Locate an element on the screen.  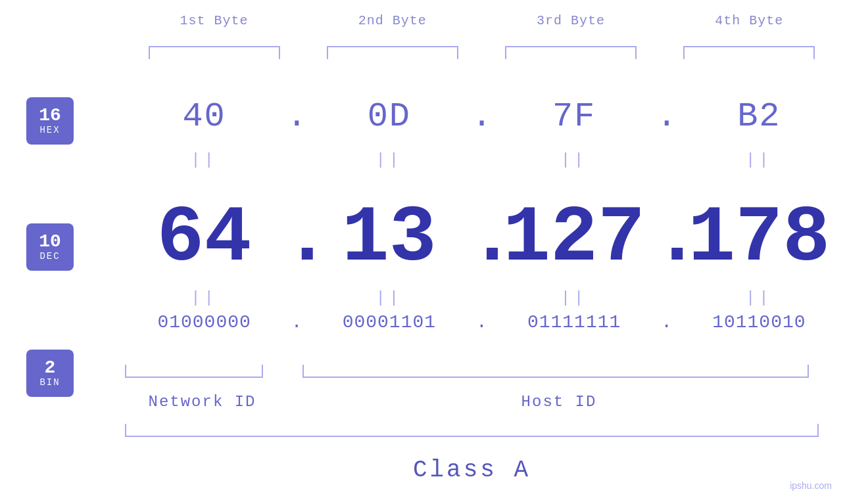
bin-byte-2: 00001101 is located at coordinates (389, 322).